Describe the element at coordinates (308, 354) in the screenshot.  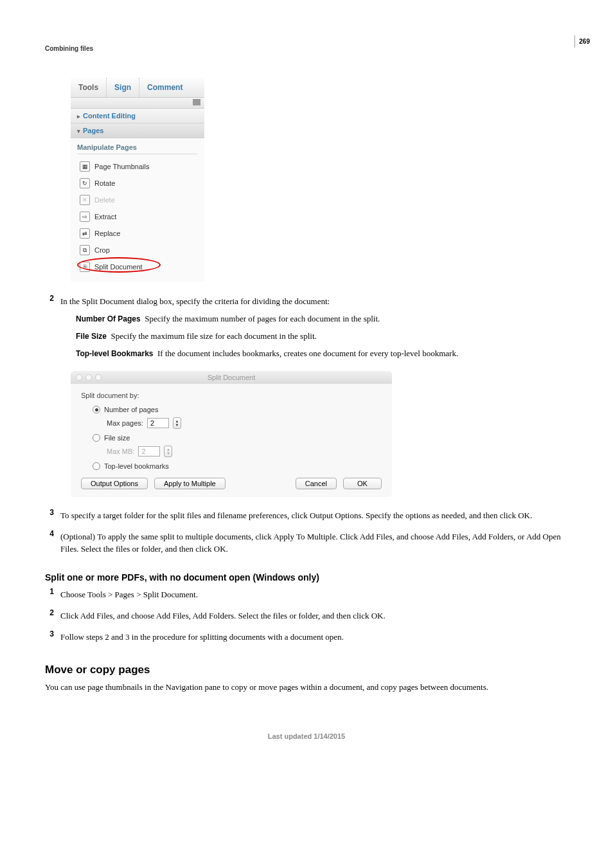
I see `def-text: If the document includes bookmarks, crea…` at that location.